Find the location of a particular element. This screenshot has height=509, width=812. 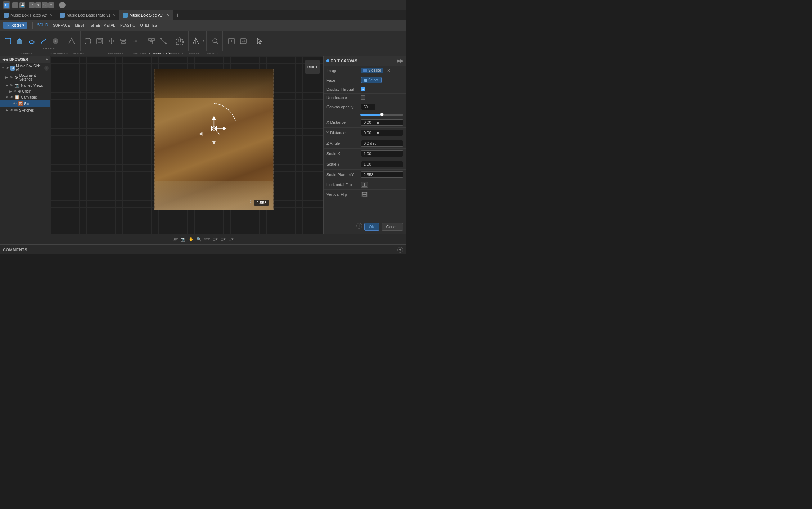

modify-more is located at coordinates (135, 41).